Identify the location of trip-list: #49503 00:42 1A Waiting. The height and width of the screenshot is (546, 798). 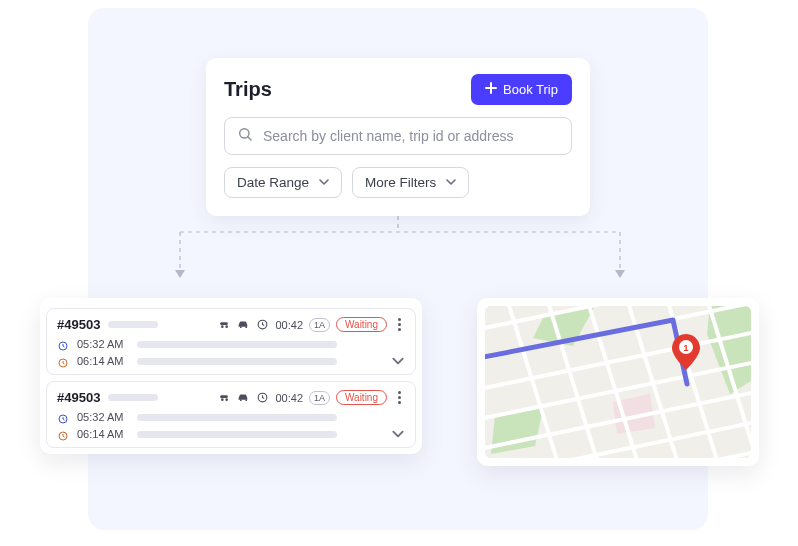
(231, 376).